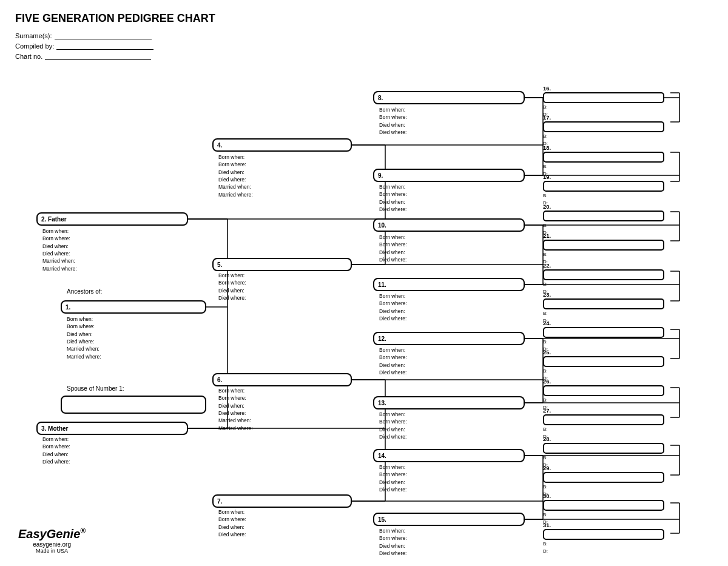  What do you see at coordinates (83, 531) in the screenshot?
I see `logo-reg: ®` at bounding box center [83, 531].